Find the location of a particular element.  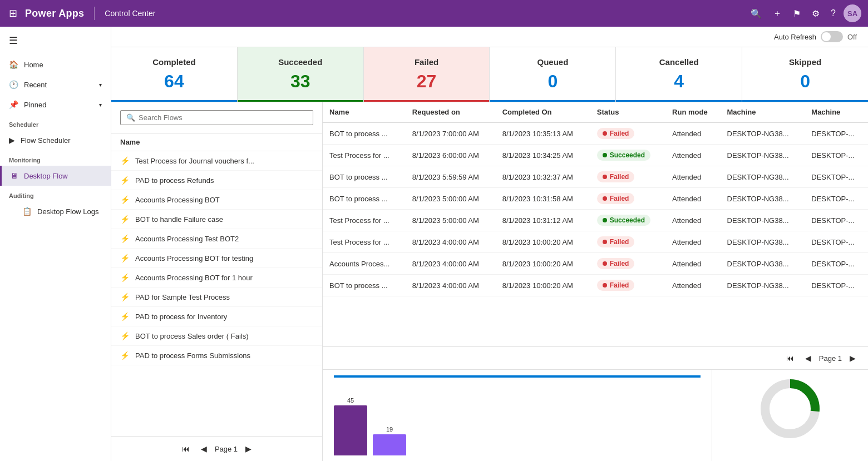

pin-icon: 📌 is located at coordinates (13, 105).